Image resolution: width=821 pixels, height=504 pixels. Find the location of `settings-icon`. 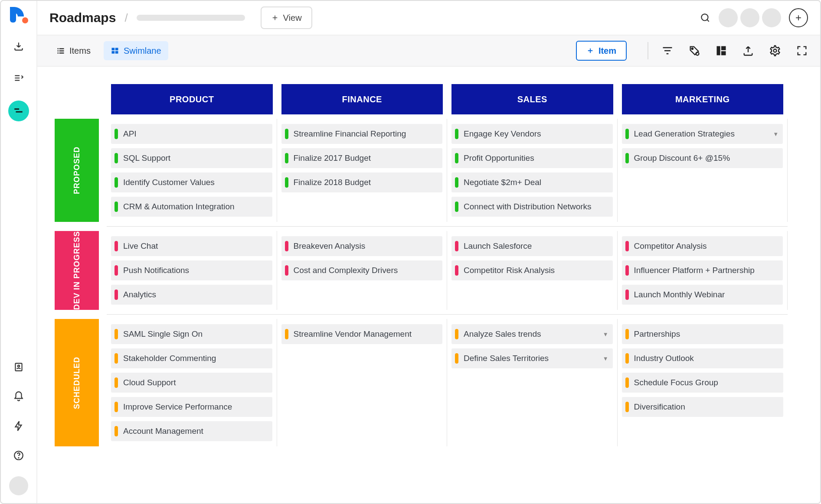

settings-icon is located at coordinates (775, 51).